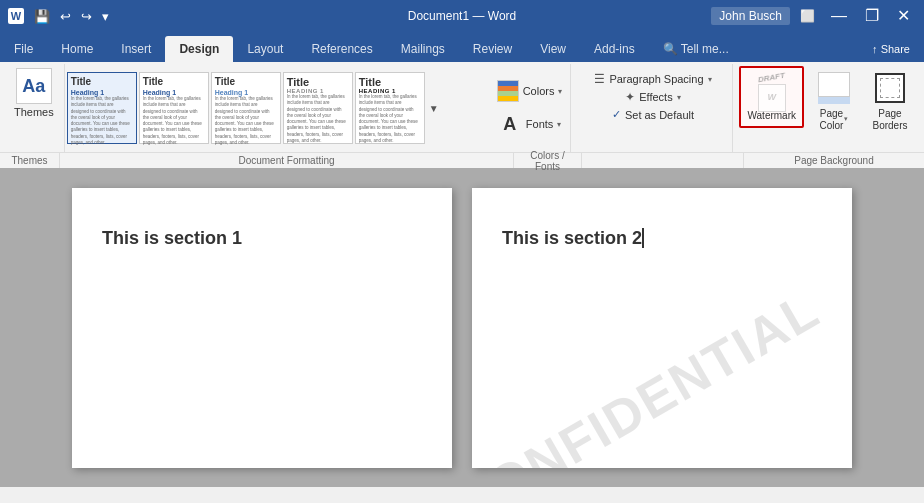 This screenshot has height=503, width=924. Describe the element at coordinates (86, 16) in the screenshot. I see `redo-button: ↪` at that location.